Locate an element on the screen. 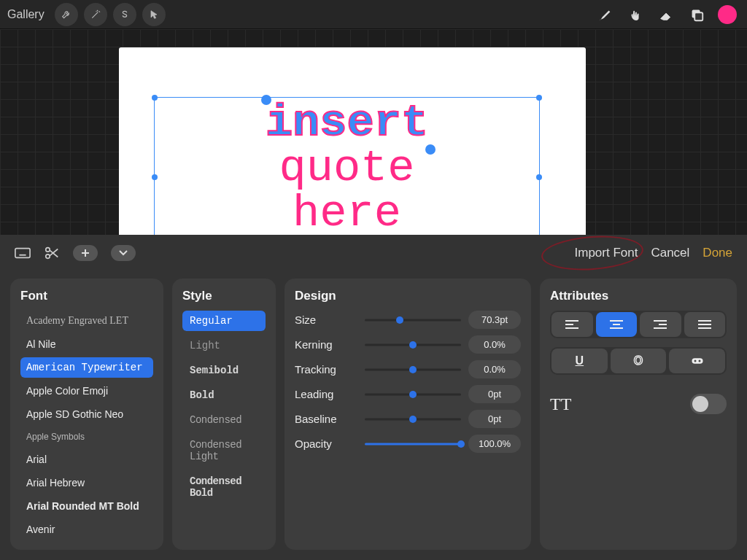  style-item: Condensed Light is located at coordinates (224, 451).